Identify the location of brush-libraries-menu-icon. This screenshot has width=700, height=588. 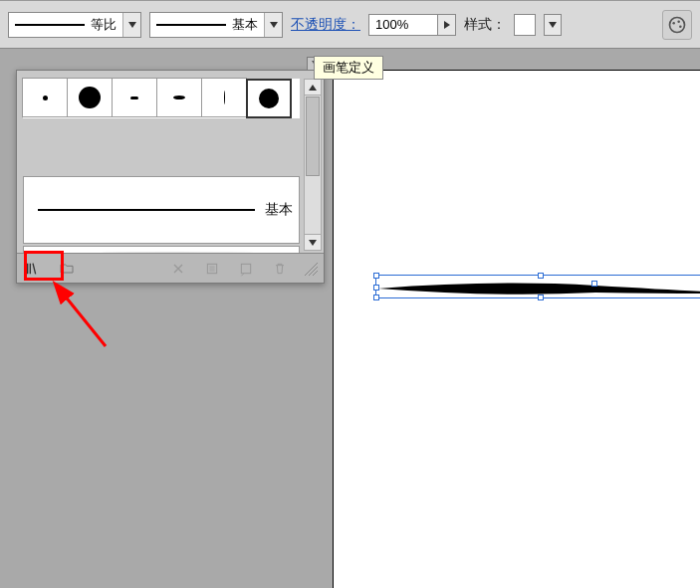
(33, 269).